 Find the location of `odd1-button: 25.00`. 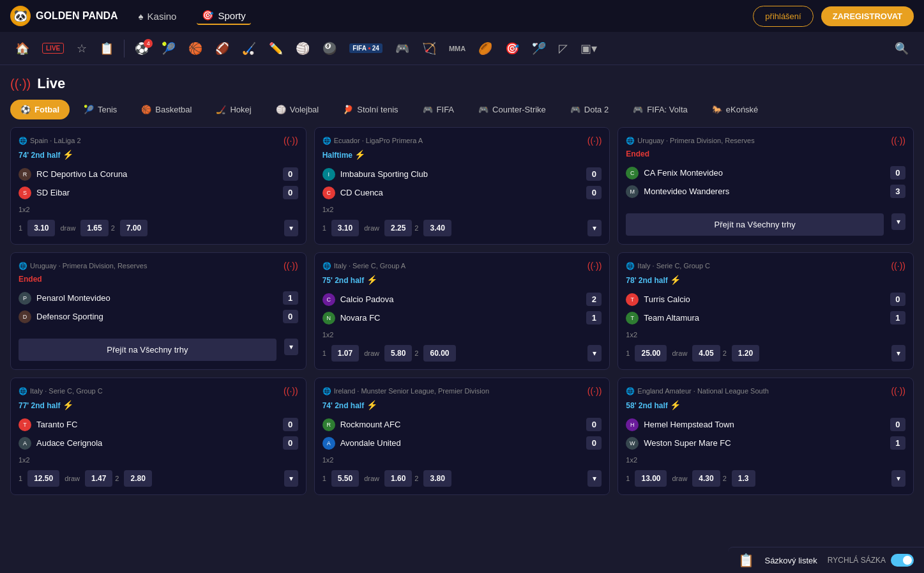

odd1-button: 25.00 is located at coordinates (651, 353).